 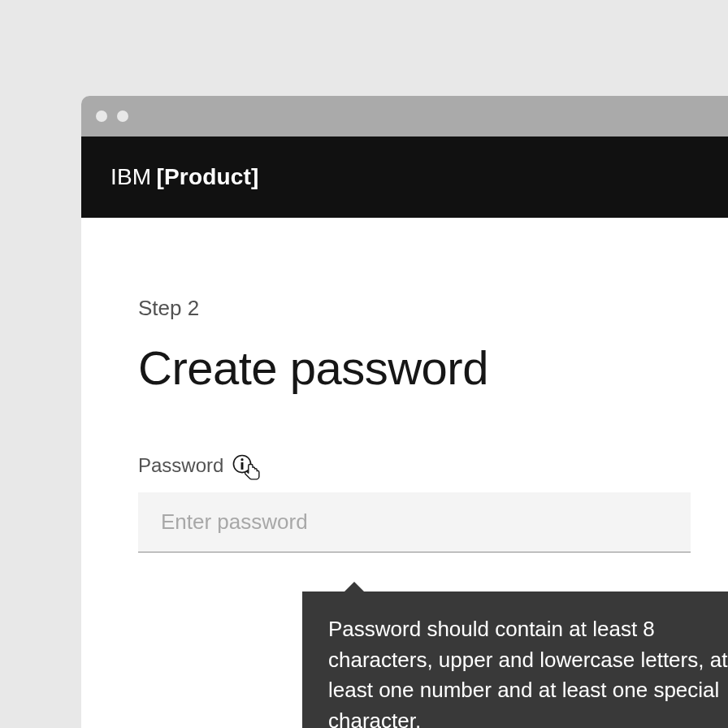 What do you see at coordinates (180, 466) in the screenshot?
I see `password-label: Password` at bounding box center [180, 466].